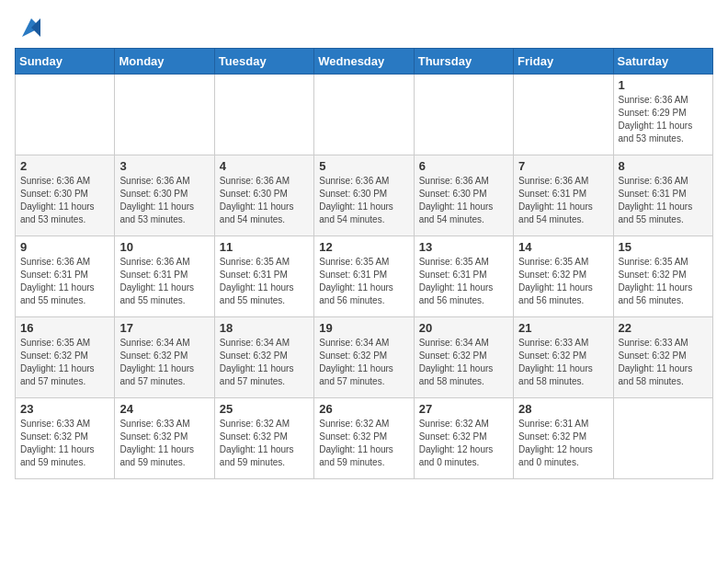 This screenshot has width=728, height=563. Describe the element at coordinates (364, 439) in the screenshot. I see `week-row-5: 23Sunrise: 6:33 AMSunset: 6:32 PMDayligh…` at that location.